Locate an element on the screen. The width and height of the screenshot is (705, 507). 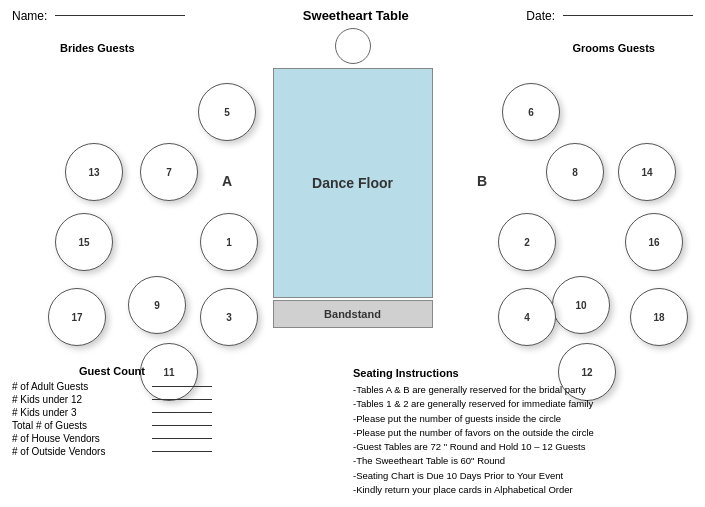
guest-count-row: Total # of Guests is located at coordinates (112, 426).